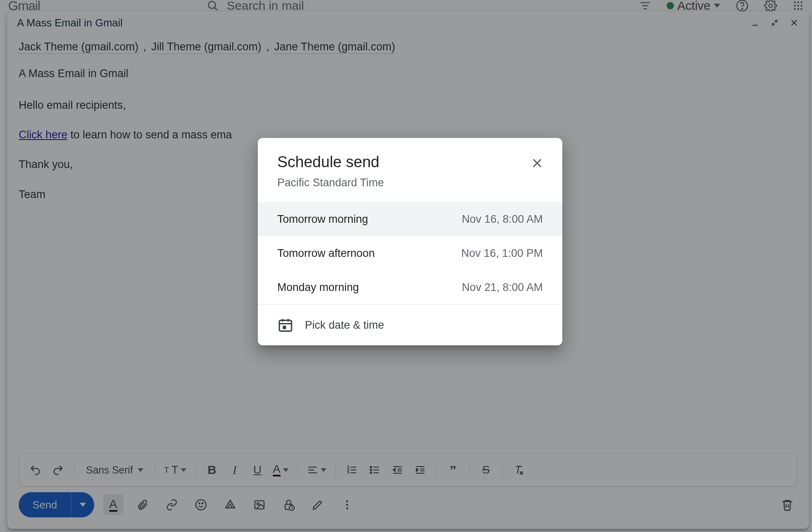  Describe the element at coordinates (410, 183) in the screenshot. I see `modal-subtitle: Pacific Standard Time` at that location.